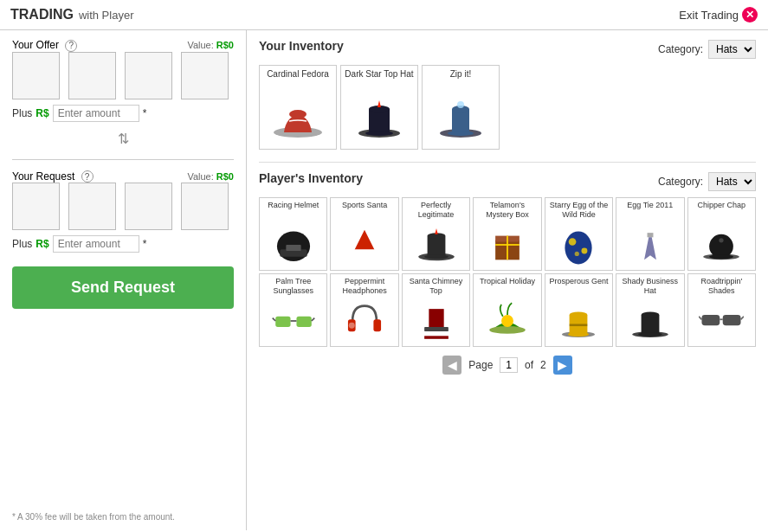  What do you see at coordinates (123, 45) in the screenshot?
I see `offer-header: Your Offer ? Value: R$0` at bounding box center [123, 45].